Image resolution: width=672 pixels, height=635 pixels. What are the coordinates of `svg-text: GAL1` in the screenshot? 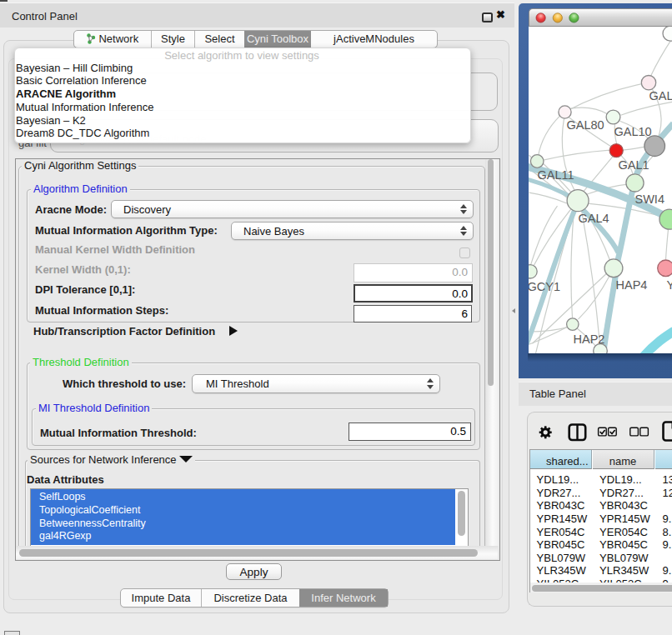 It's located at (634, 165).